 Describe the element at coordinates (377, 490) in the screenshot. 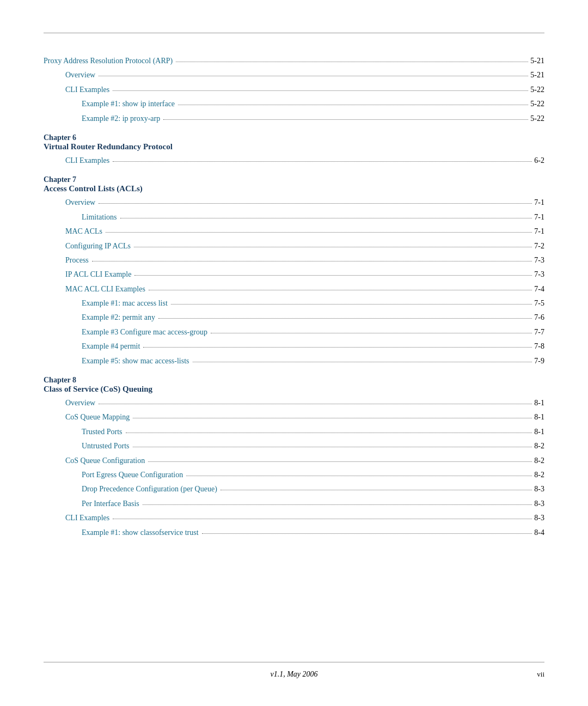

I see `dot-leader-ch8-drop-prec` at that location.